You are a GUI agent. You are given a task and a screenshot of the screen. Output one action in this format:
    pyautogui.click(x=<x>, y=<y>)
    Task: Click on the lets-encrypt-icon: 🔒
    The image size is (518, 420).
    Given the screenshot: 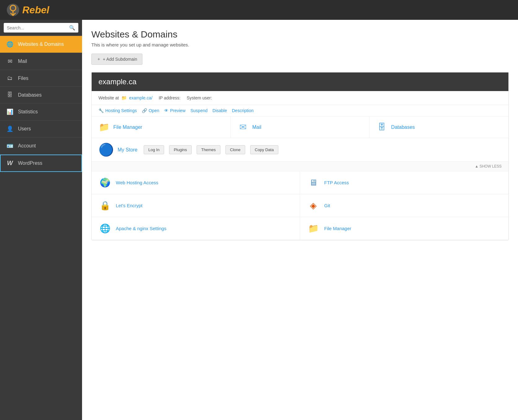 What is the action you would take?
    pyautogui.click(x=105, y=206)
    